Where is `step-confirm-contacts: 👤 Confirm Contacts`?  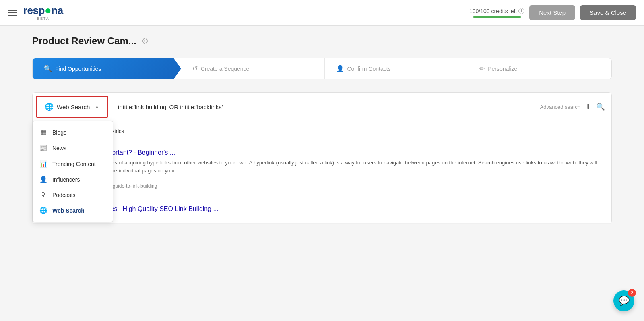 step-confirm-contacts: 👤 Confirm Contacts is located at coordinates (397, 68).